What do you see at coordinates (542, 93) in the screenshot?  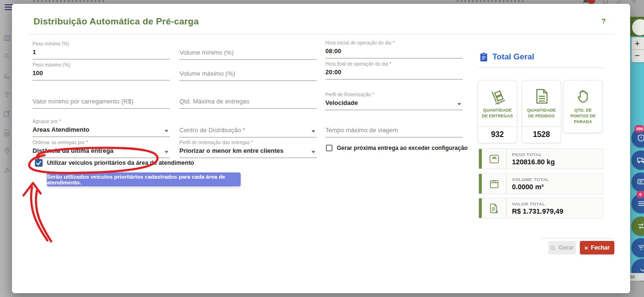 I see `document-icon` at bounding box center [542, 93].